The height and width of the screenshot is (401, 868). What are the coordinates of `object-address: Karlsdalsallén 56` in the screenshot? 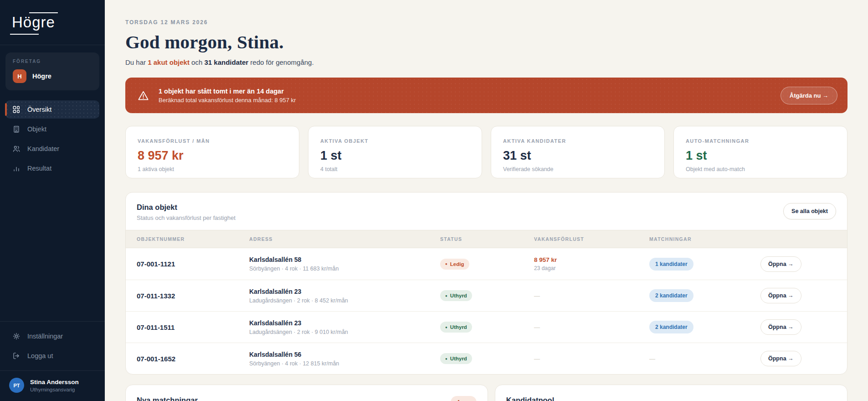 It's located at (344, 354).